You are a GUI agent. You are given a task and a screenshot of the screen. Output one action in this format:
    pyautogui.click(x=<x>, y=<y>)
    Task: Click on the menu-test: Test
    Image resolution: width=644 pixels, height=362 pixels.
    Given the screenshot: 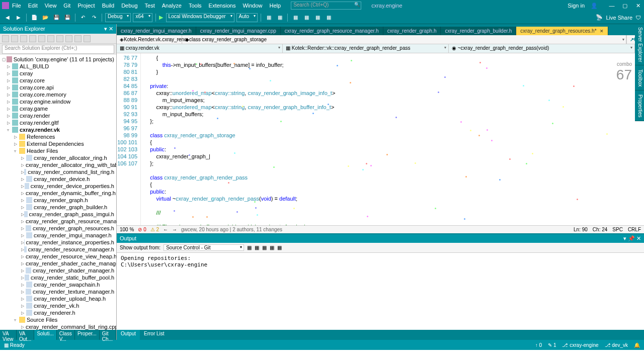 What is the action you would take?
    pyautogui.click(x=150, y=6)
    